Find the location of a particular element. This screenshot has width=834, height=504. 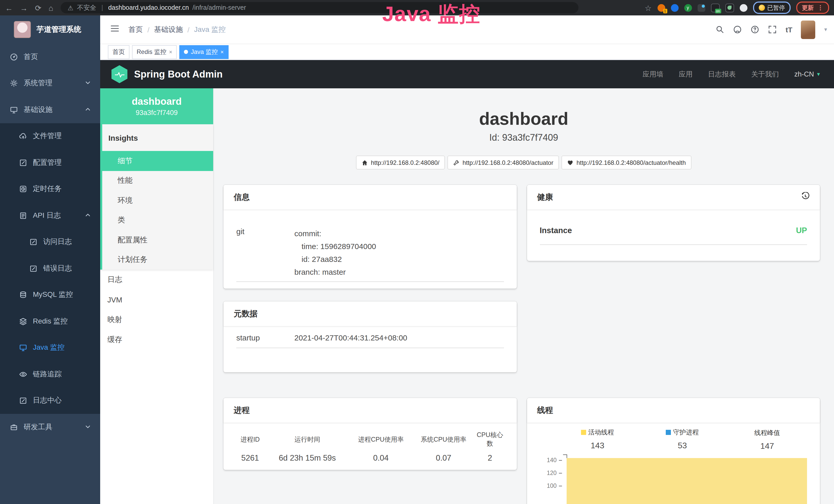

sba-item-mappings: 映射 is located at coordinates (157, 320).